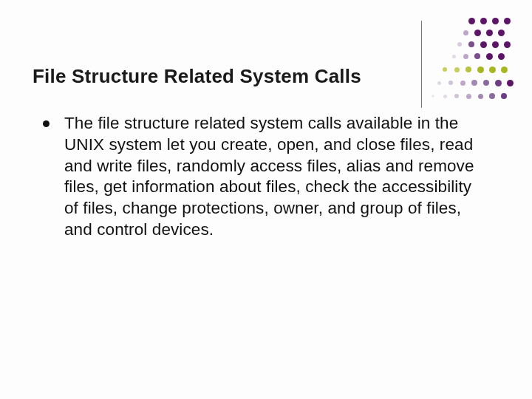 This screenshot has height=399, width=532. What do you see at coordinates (46, 124) in the screenshot?
I see `bullet-icon` at bounding box center [46, 124].